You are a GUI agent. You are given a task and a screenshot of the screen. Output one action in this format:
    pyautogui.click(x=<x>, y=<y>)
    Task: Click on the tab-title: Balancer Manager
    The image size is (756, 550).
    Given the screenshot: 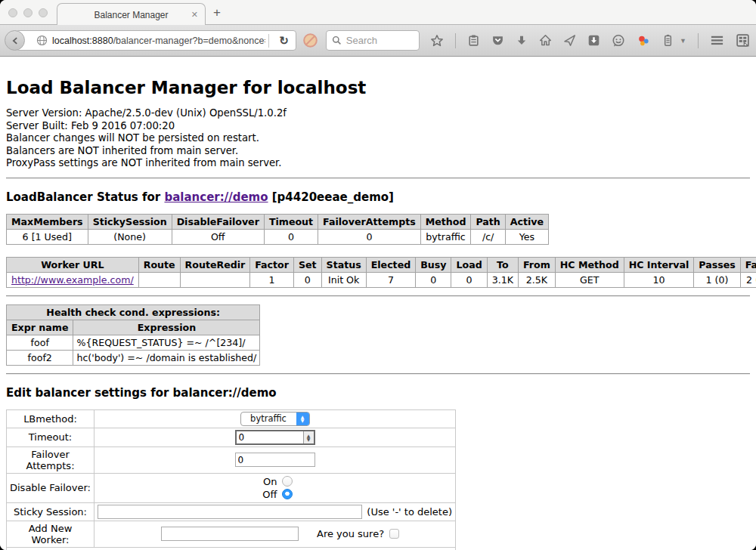 What is the action you would take?
    pyautogui.click(x=131, y=15)
    